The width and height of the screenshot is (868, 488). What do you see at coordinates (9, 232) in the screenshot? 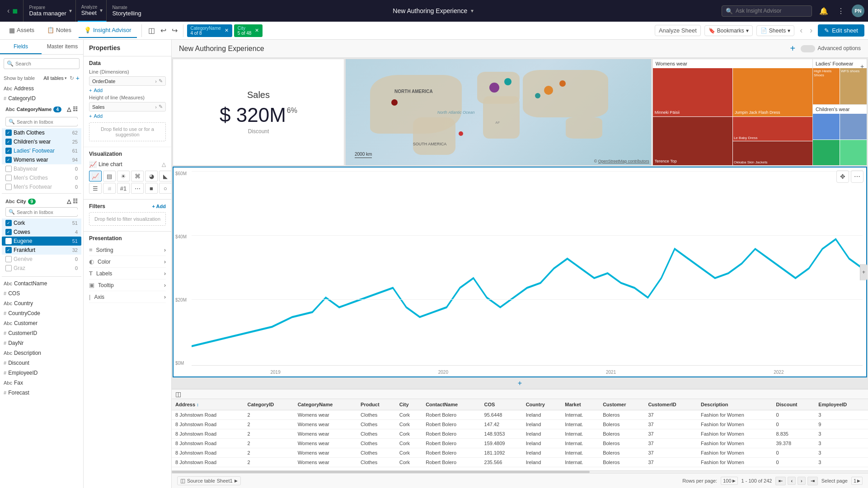
I see `city-checkbox-cowes: ✓` at bounding box center [9, 232].